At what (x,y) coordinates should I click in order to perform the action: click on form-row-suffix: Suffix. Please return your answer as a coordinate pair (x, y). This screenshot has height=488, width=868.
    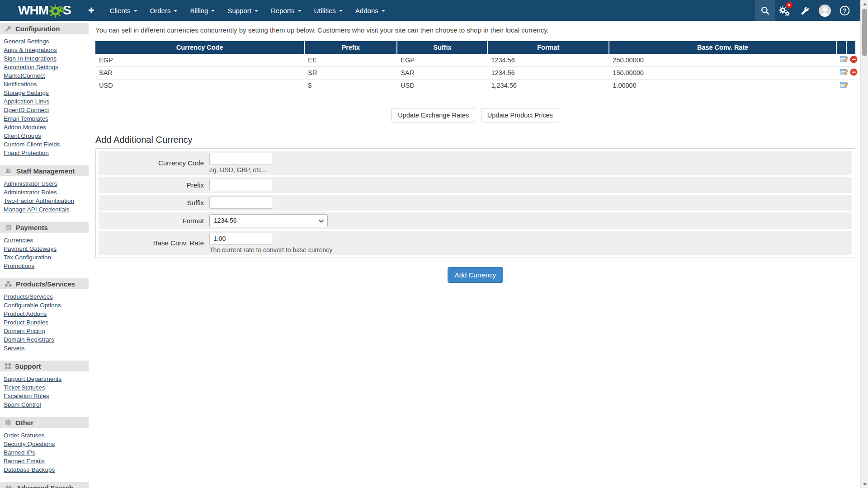
    Looking at the image, I should click on (476, 202).